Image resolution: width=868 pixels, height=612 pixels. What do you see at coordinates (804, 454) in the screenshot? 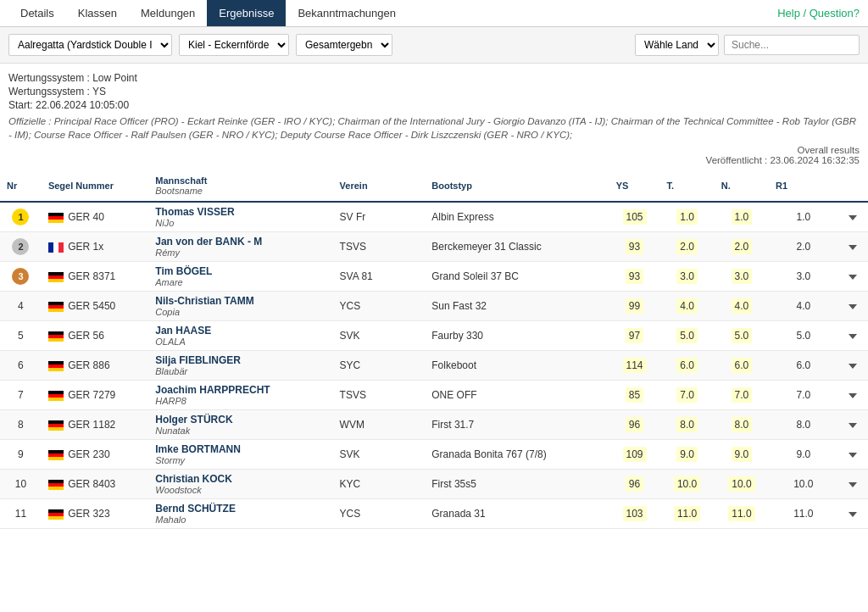
I see `cell-r1: 9.0` at bounding box center [804, 454].